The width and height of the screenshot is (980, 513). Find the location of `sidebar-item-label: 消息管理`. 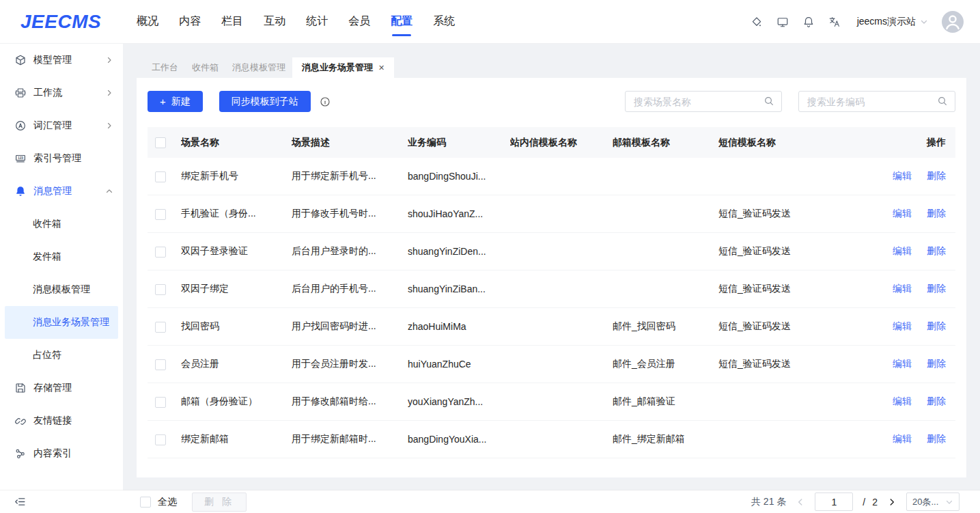

sidebar-item-label: 消息管理 is located at coordinates (70, 191).